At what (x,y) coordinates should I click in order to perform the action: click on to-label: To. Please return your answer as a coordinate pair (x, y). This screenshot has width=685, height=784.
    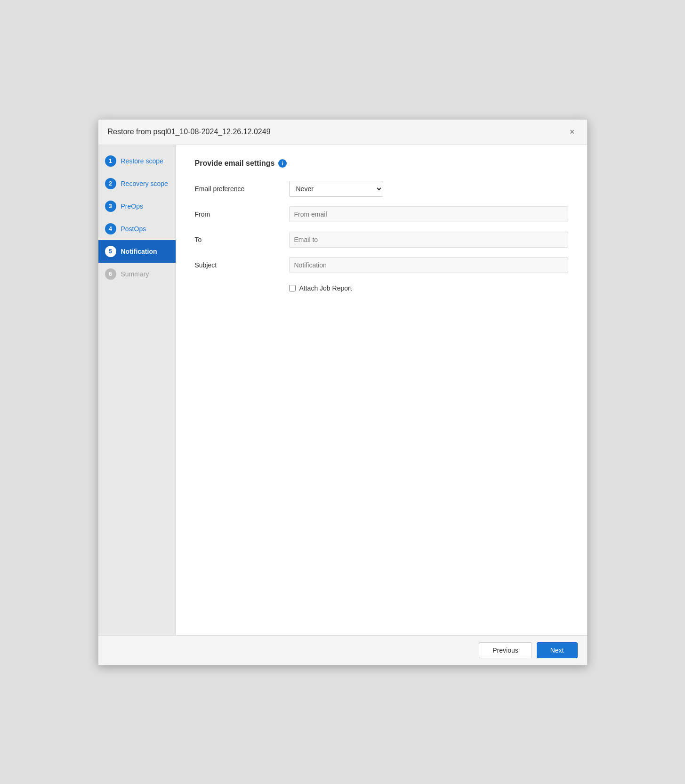
    Looking at the image, I should click on (242, 240).